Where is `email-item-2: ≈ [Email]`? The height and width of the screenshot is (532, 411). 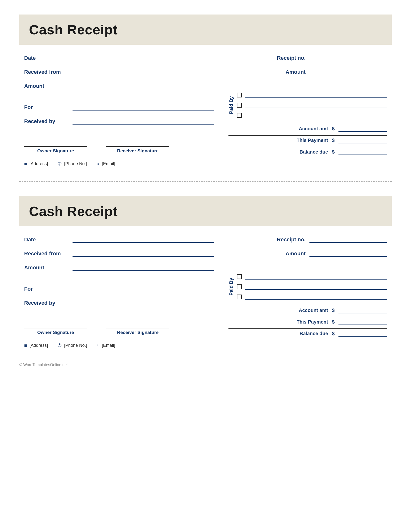 email-item-2: ≈ [Email] is located at coordinates (106, 345).